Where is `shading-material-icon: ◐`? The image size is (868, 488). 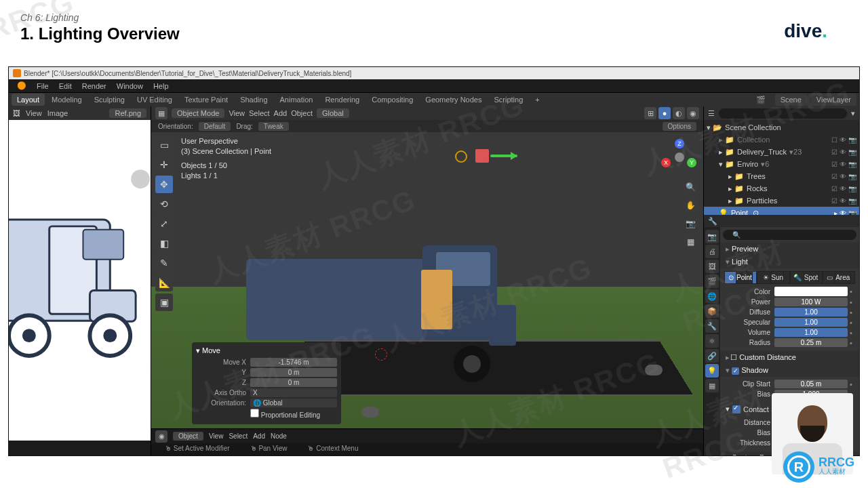 shading-material-icon: ◐ is located at coordinates (679, 113).